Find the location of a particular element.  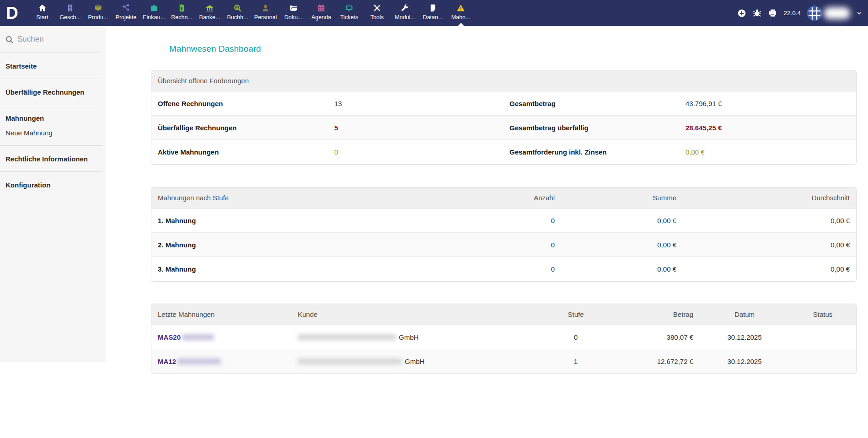

nav-item-tools: Tools is located at coordinates (377, 13).